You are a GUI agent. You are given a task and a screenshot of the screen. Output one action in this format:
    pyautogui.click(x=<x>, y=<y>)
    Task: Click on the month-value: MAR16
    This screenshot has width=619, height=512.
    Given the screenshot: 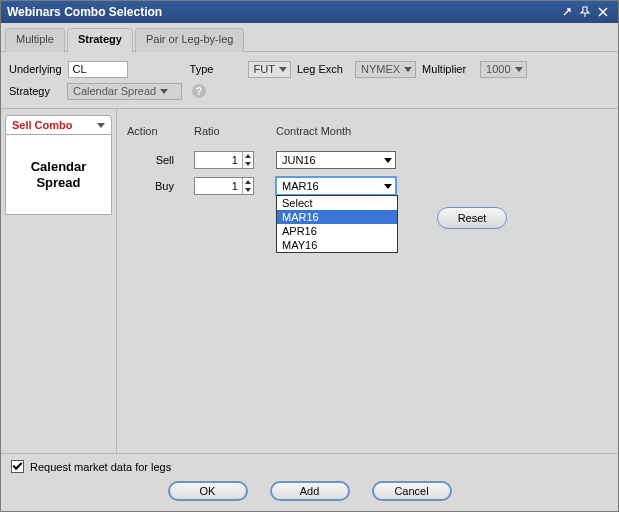 What is the action you would take?
    pyautogui.click(x=300, y=186)
    